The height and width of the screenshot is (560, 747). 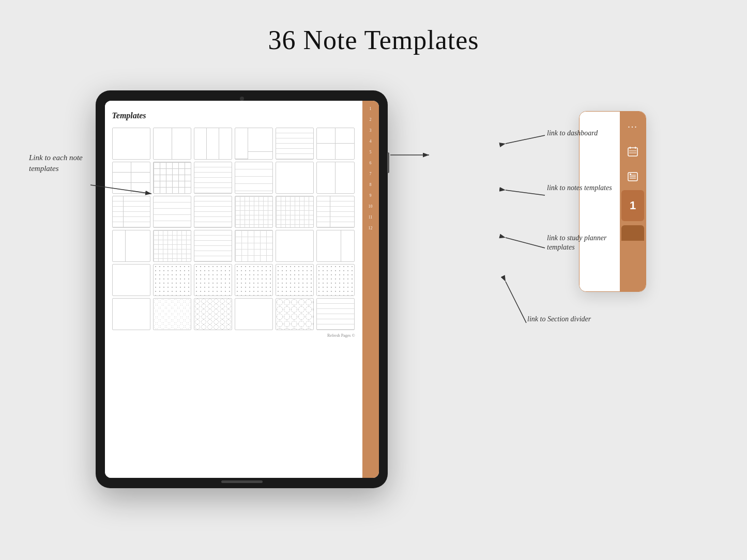 What do you see at coordinates (131, 178) in the screenshot?
I see `template-wide-grid` at bounding box center [131, 178].